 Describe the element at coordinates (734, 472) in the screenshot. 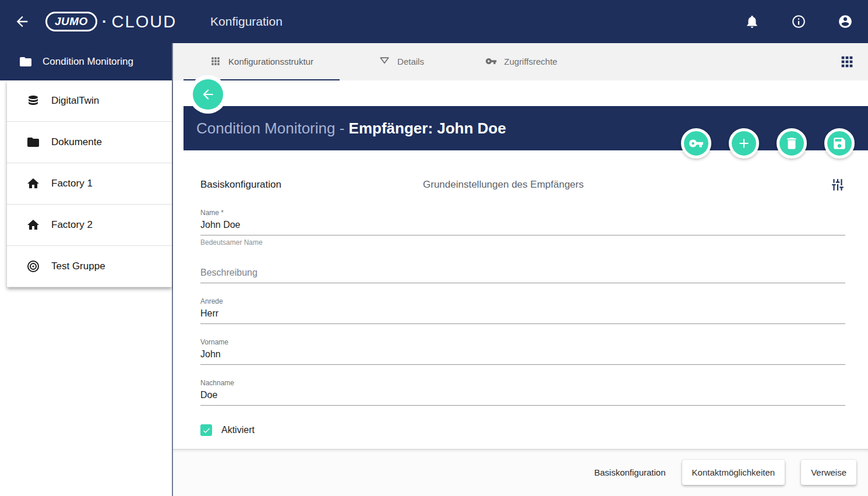

I see `kontaktmoeglichkeiten-button: Kontaktmöglichkeiten` at that location.